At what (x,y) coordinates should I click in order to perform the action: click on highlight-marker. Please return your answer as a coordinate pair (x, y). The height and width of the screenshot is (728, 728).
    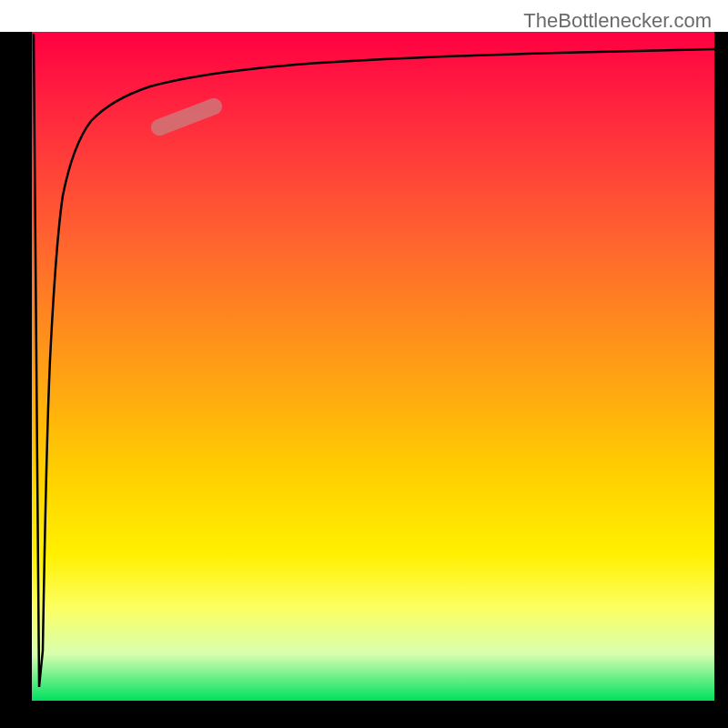
    Looking at the image, I should click on (187, 116).